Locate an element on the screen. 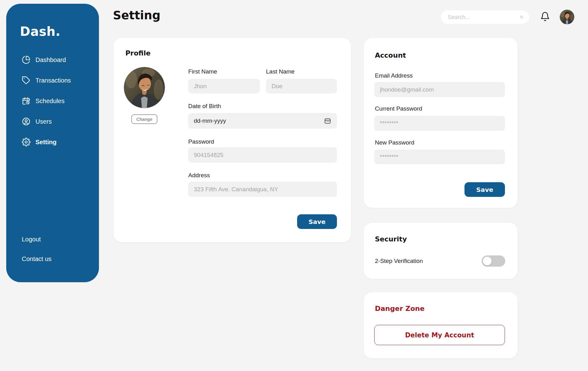  sidebar-item-label: Users is located at coordinates (44, 121).